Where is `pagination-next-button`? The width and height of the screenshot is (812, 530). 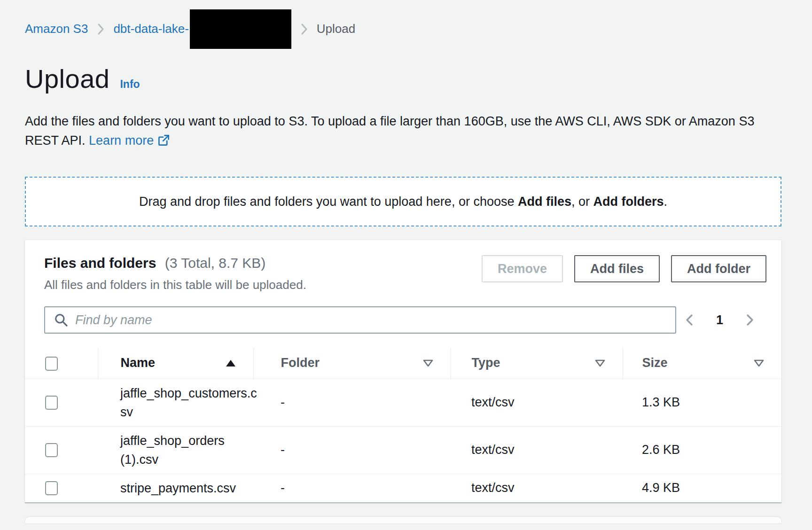 pagination-next-button is located at coordinates (750, 320).